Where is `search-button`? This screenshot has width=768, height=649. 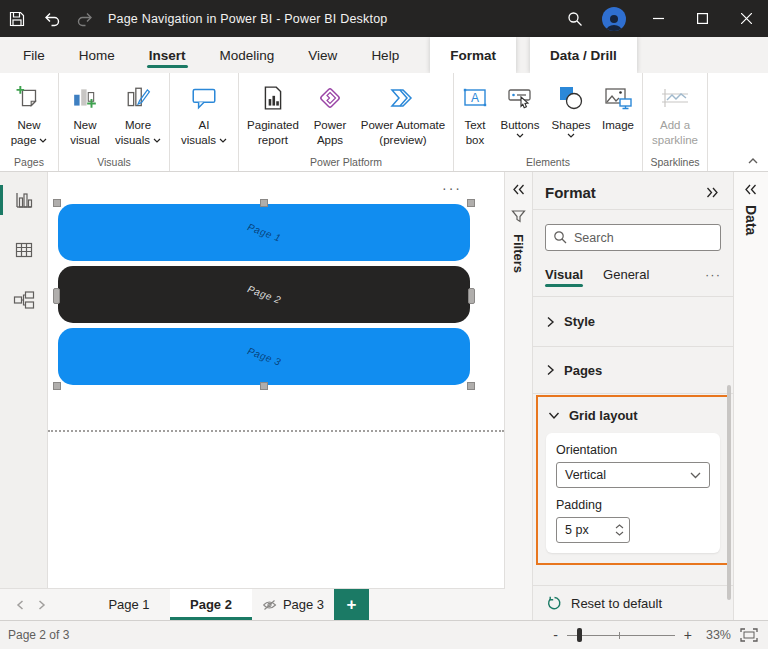 search-button is located at coordinates (575, 18).